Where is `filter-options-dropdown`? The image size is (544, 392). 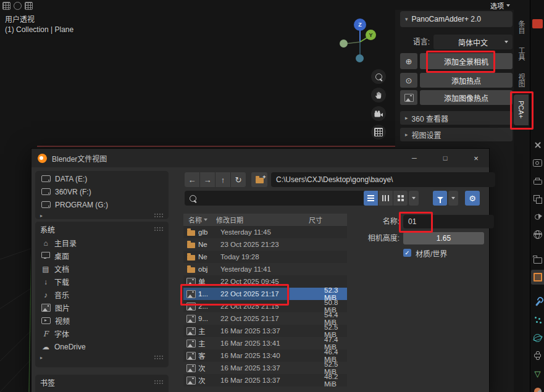 filter-options-dropdown is located at coordinates (453, 198).